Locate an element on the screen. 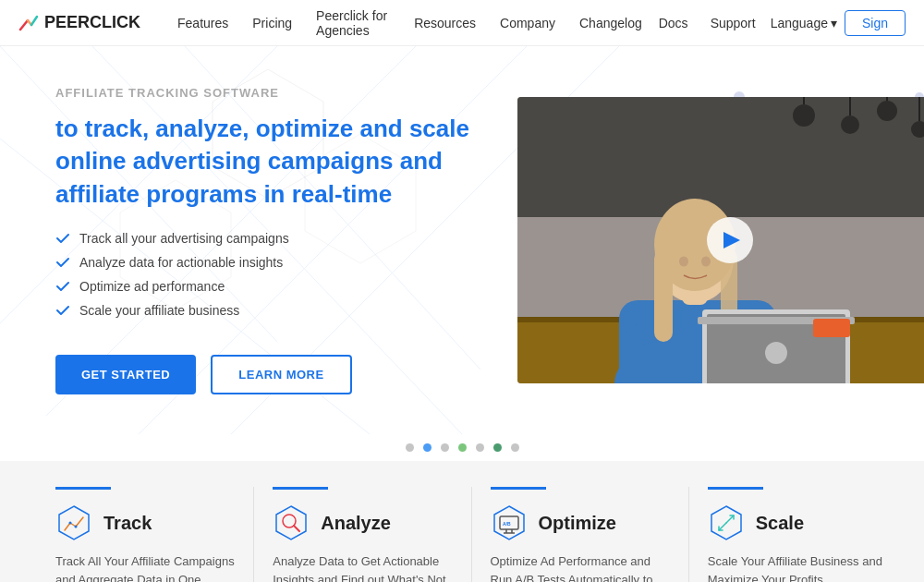 The image size is (924, 582). nav-features: Features is located at coordinates (203, 23).